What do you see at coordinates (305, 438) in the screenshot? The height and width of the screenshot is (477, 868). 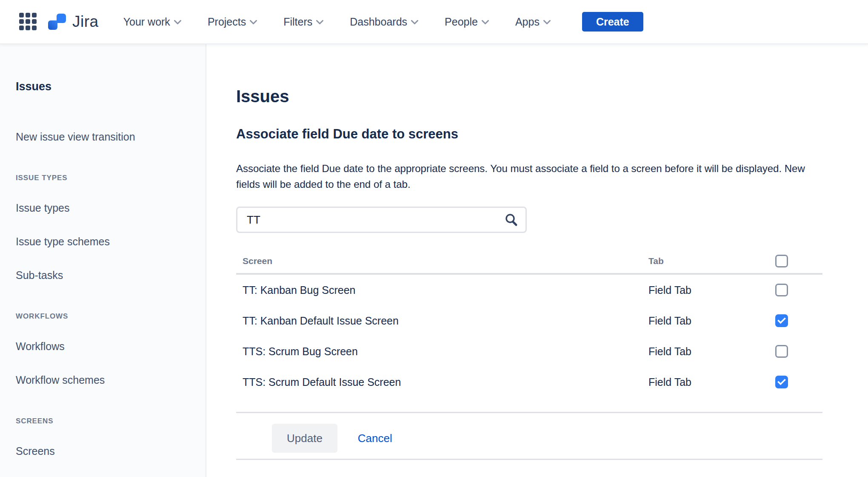 I see `update-button: Update` at bounding box center [305, 438].